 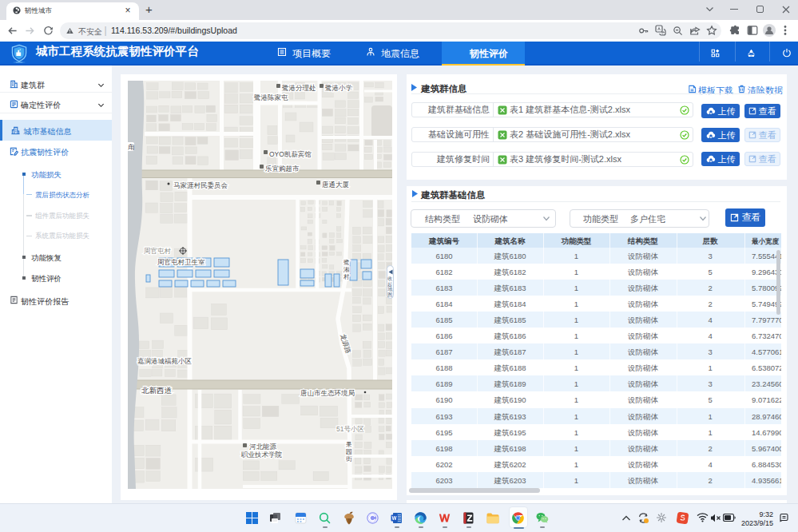 I want to click on svg-text: 街, so click(x=349, y=459).